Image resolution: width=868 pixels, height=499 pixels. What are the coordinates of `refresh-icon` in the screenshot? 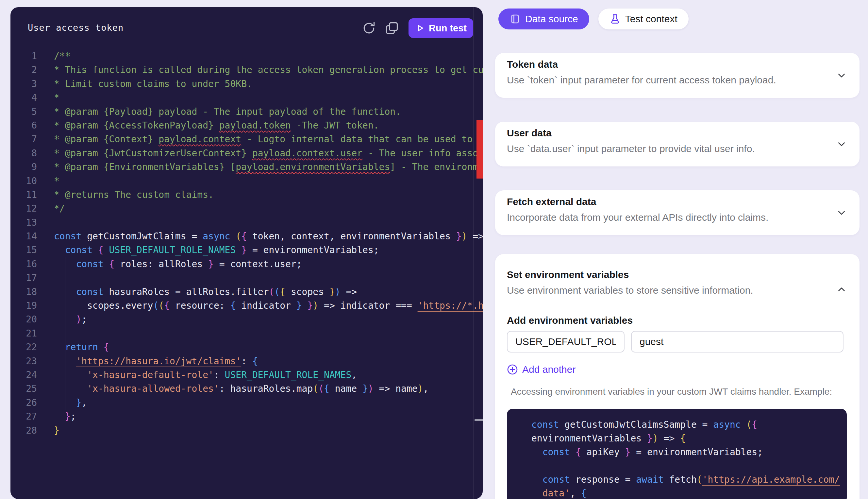 It's located at (369, 28).